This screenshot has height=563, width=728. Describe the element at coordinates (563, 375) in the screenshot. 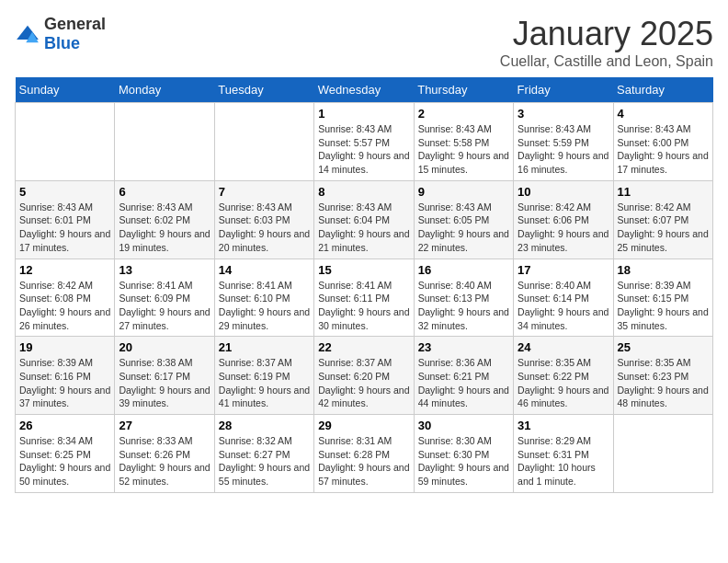

I see `calendar-day-cell: 24Sunrise: 8:35 AM Sunset: 6:22 PM Dayli…` at that location.